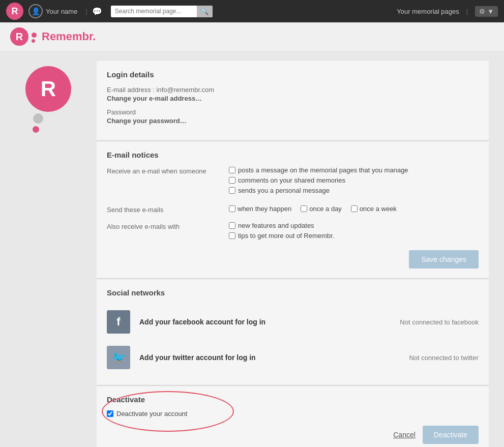 Image resolution: width=504 pixels, height=447 pixels. What do you see at coordinates (293, 259) in the screenshot?
I see `save-changes-row: Save changes` at bounding box center [293, 259].